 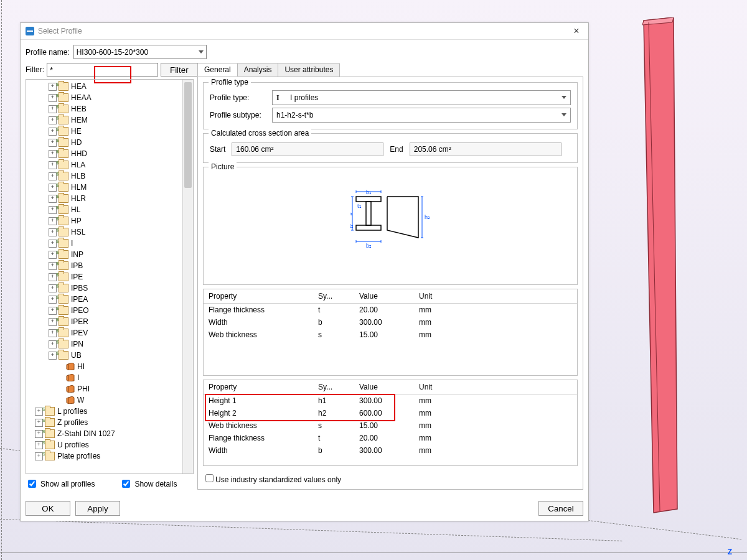 What do you see at coordinates (369, 192) in the screenshot?
I see `svg-text: b₁` at bounding box center [369, 192].